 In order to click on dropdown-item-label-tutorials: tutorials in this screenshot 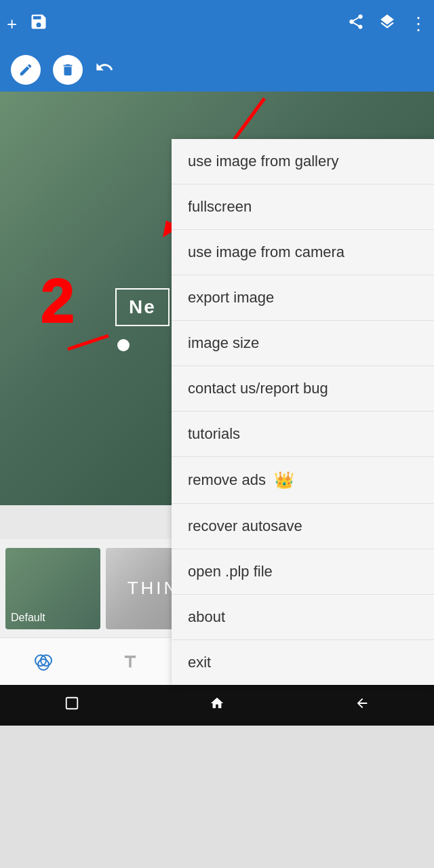, I will do `click(214, 434)`.